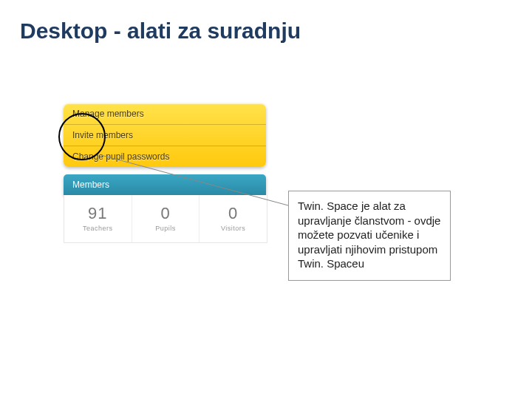 The image size is (532, 399). What do you see at coordinates (369, 236) in the screenshot?
I see `callout-box: Twin. Space je alat za upravljanje člans…` at bounding box center [369, 236].